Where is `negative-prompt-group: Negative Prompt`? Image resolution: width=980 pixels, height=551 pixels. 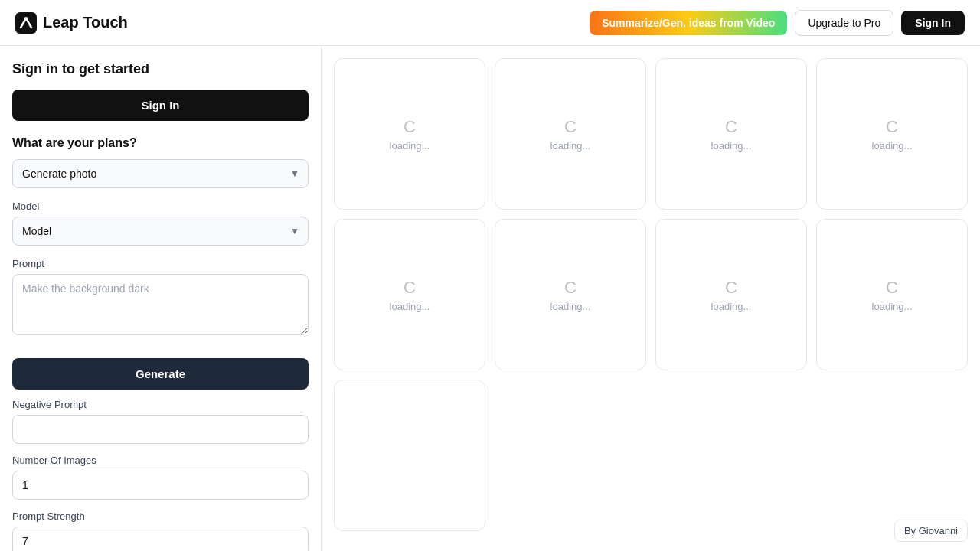 negative-prompt-group: Negative Prompt is located at coordinates (161, 421).